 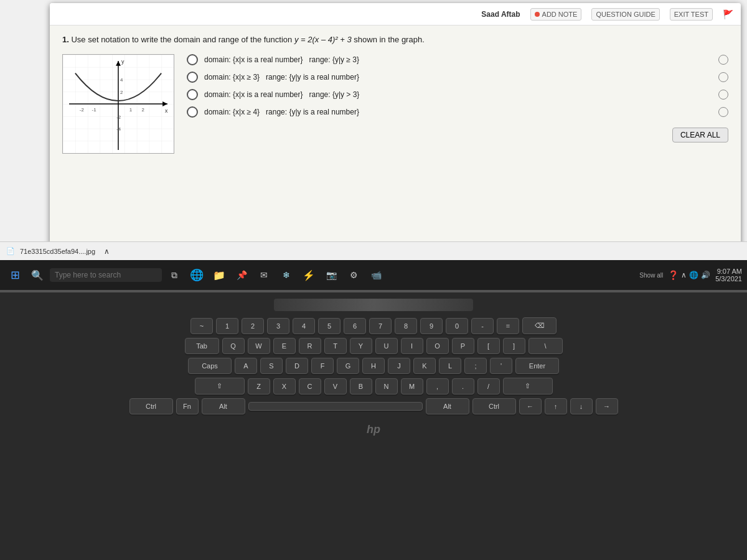 What do you see at coordinates (607, 406) in the screenshot?
I see `key-arrow-right: →` at bounding box center [607, 406].